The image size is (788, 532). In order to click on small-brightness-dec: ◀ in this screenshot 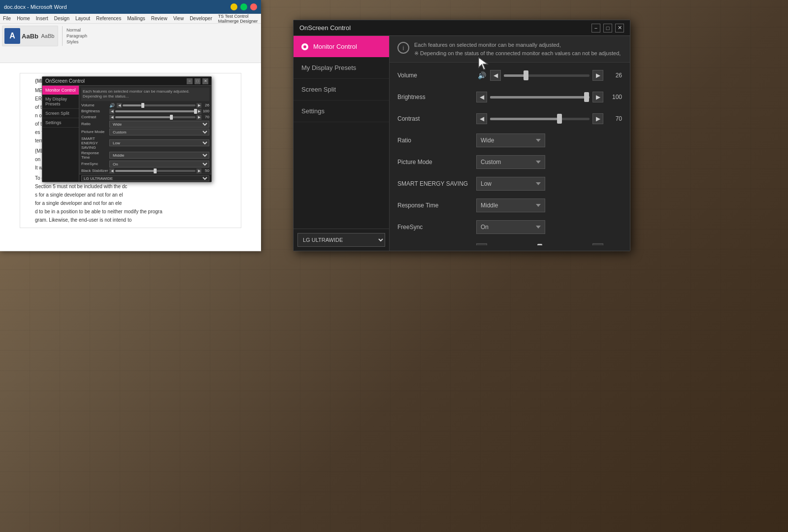, I will do `click(112, 111)`.